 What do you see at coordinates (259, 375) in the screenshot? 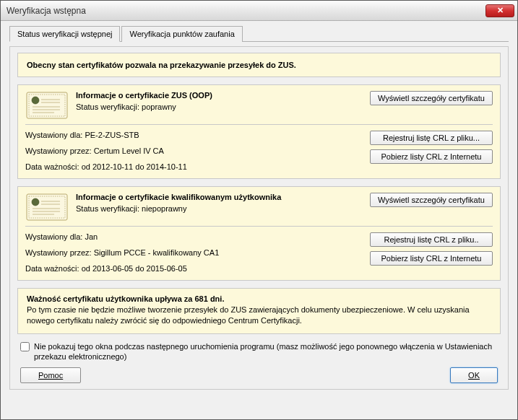
I see `footer-buttons: Pomoc OK` at bounding box center [259, 375].